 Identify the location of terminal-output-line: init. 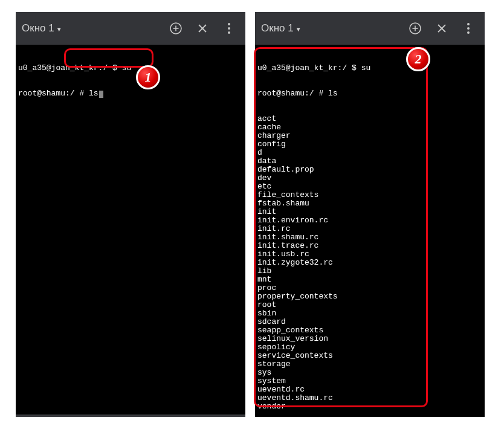
(370, 212).